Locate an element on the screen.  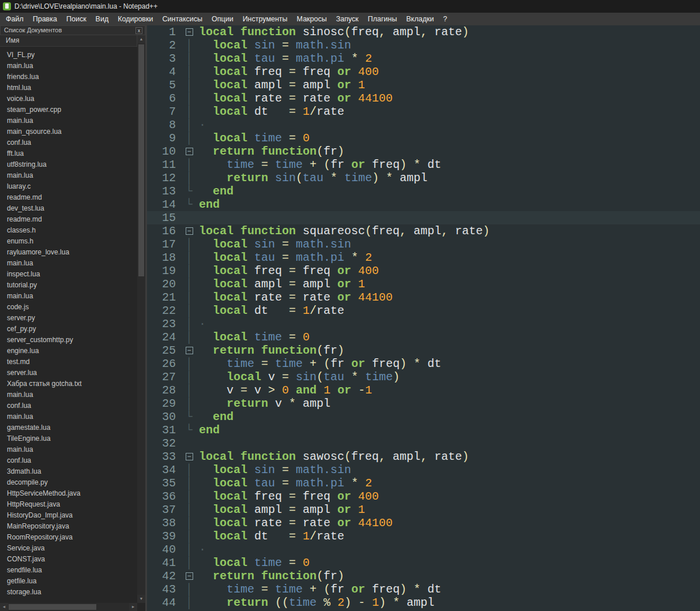
menu-item-run: Запуск is located at coordinates (347, 19).